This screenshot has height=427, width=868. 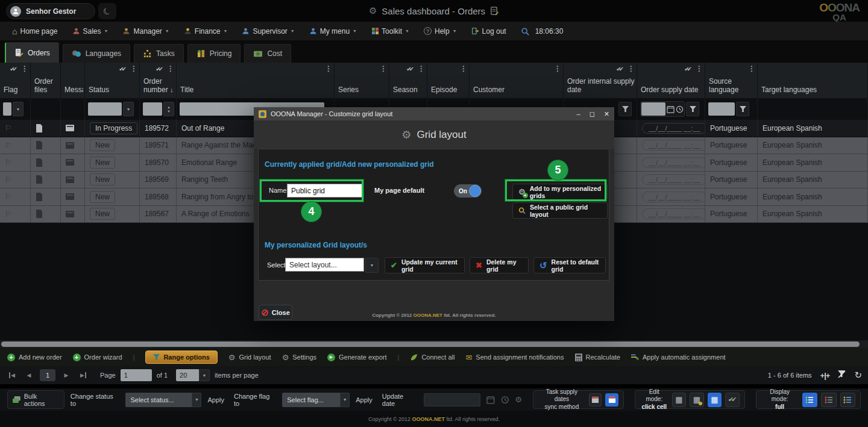 What do you see at coordinates (722, 109) in the screenshot?
I see `source-language-filter-input` at bounding box center [722, 109].